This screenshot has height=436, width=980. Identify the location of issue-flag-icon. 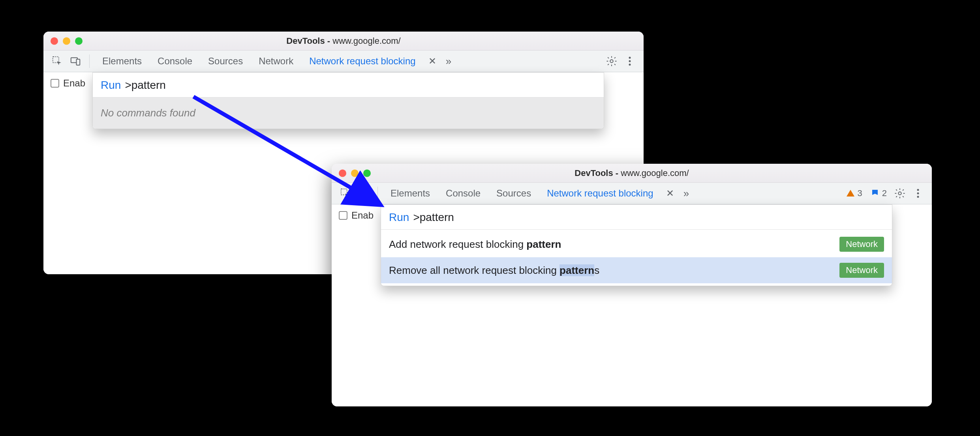
(875, 193).